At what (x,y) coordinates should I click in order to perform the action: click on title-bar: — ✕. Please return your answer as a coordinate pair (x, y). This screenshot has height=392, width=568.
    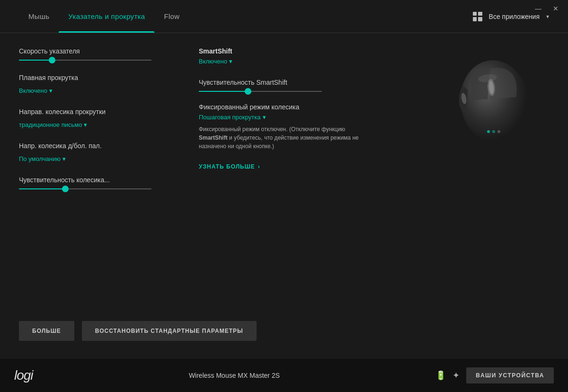
    Looking at the image, I should click on (547, 9).